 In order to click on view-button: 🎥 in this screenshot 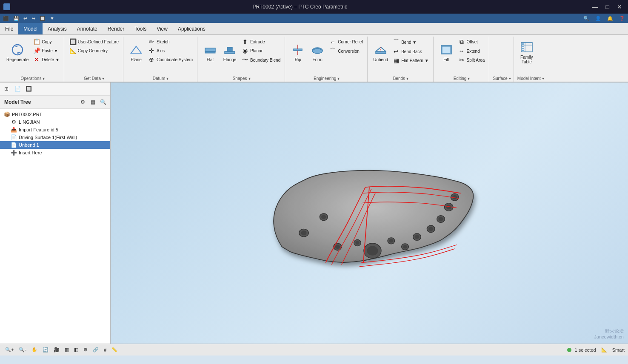, I will do `click(57, 350)`.